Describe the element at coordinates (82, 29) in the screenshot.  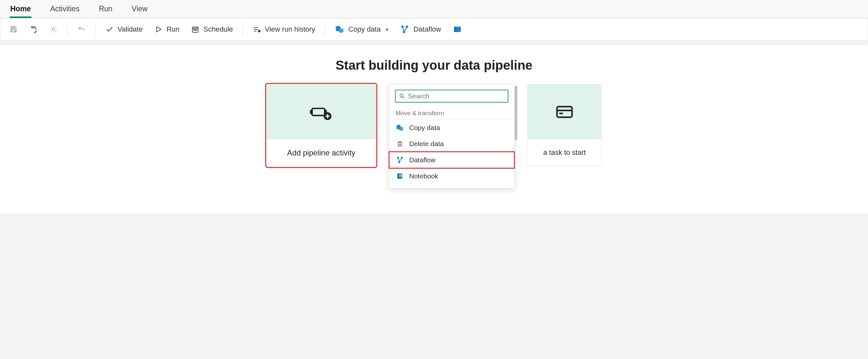
I see `undo-button` at that location.